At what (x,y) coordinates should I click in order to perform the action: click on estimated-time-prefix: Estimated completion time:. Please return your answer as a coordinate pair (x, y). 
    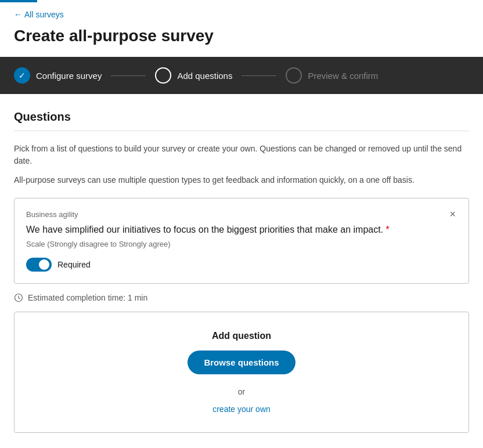
    Looking at the image, I should click on (77, 298).